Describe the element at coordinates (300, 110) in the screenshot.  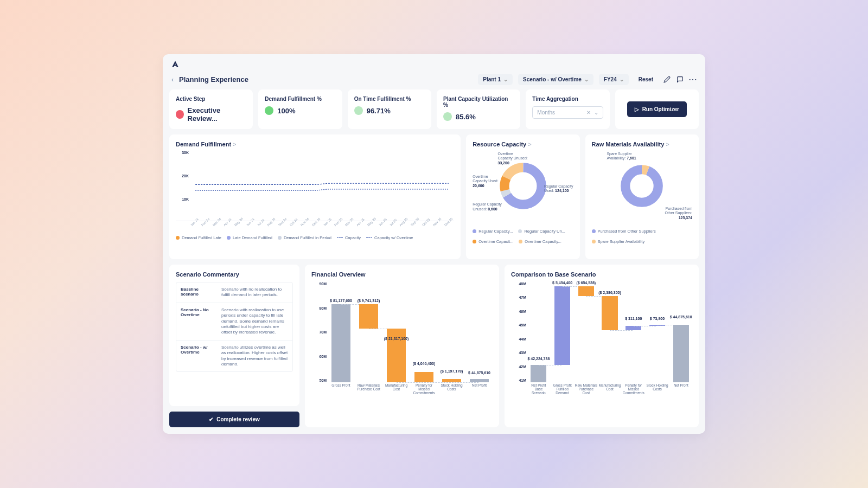
I see `kpi-demand: Demand Fulfillment % 100%` at that location.